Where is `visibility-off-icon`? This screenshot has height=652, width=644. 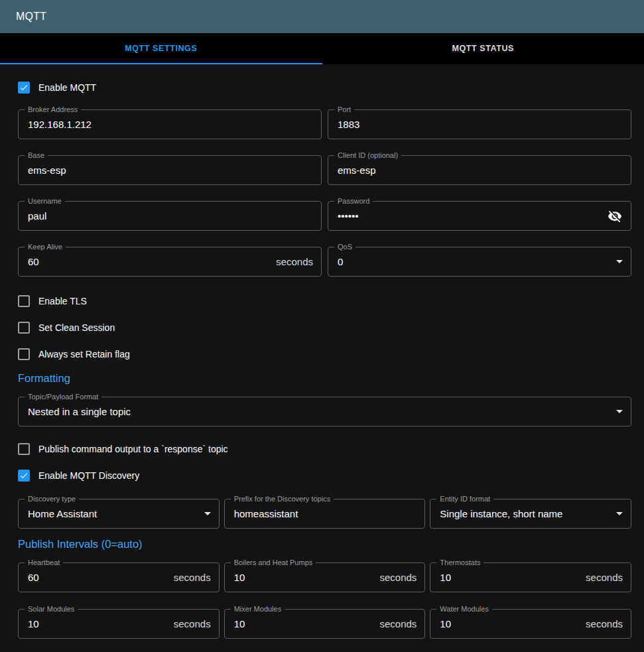 visibility-off-icon is located at coordinates (615, 216).